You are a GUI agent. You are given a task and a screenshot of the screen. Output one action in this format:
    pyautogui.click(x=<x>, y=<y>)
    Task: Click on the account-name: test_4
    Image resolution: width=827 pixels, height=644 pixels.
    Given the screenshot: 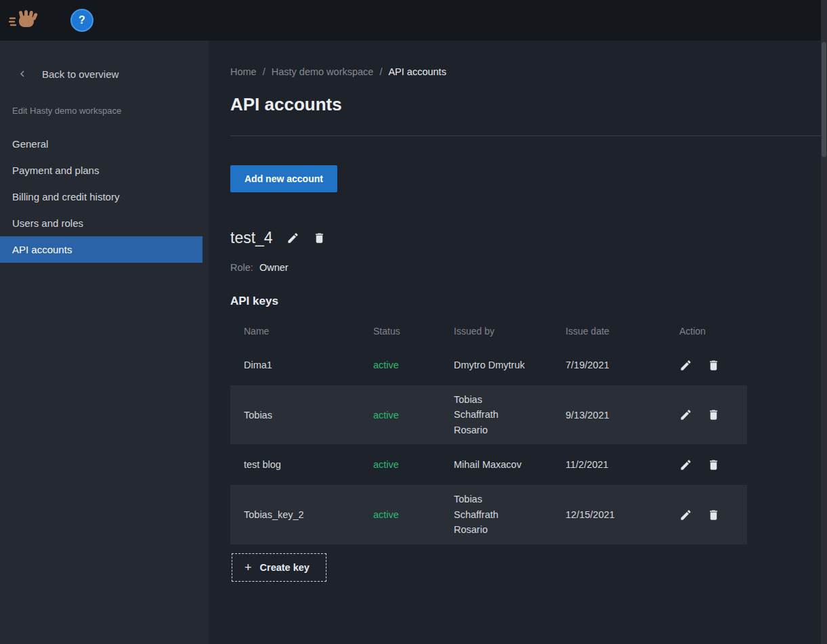 What is the action you would take?
    pyautogui.click(x=252, y=238)
    